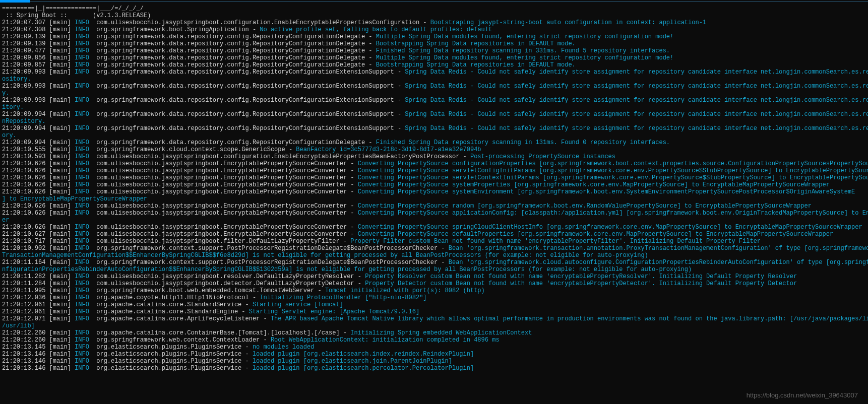  Describe the element at coordinates (596, 234) in the screenshot. I see `log-message: Converting PropertySource defaultPropert…` at that location.